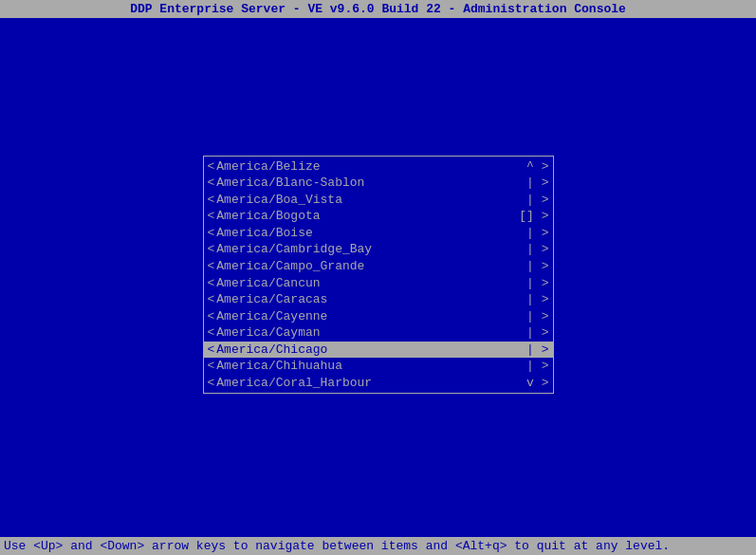 The image size is (756, 555). Describe the element at coordinates (378, 233) in the screenshot. I see `list-item: < America/Boise | >` at that location.